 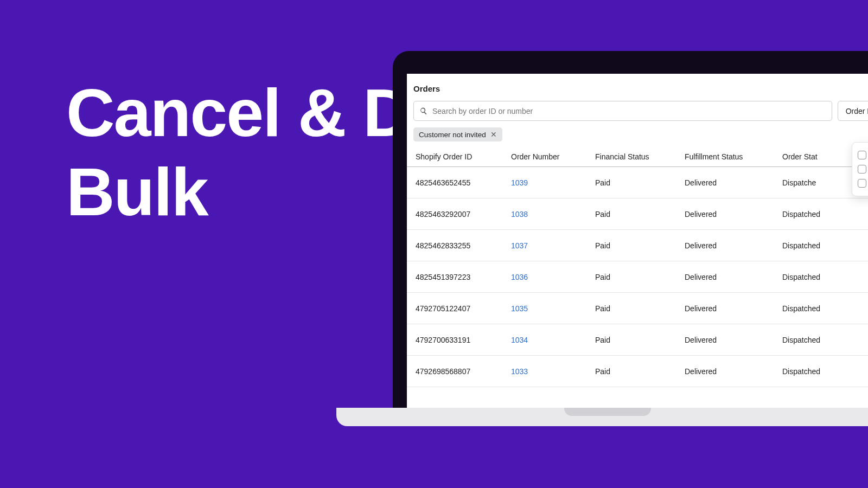 What do you see at coordinates (458, 134) in the screenshot?
I see `filter-chip: Customer not invited ✕` at bounding box center [458, 134].